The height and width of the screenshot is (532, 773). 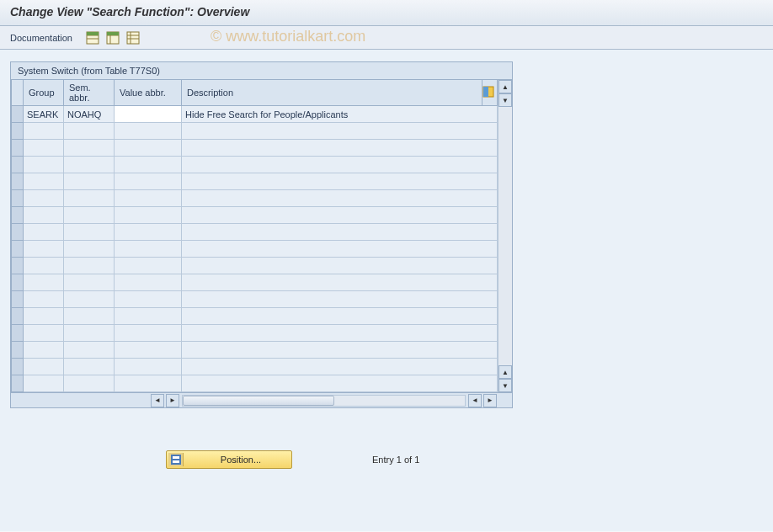 I want to click on scroll-down-button-bottom: ▼, so click(x=505, y=386).